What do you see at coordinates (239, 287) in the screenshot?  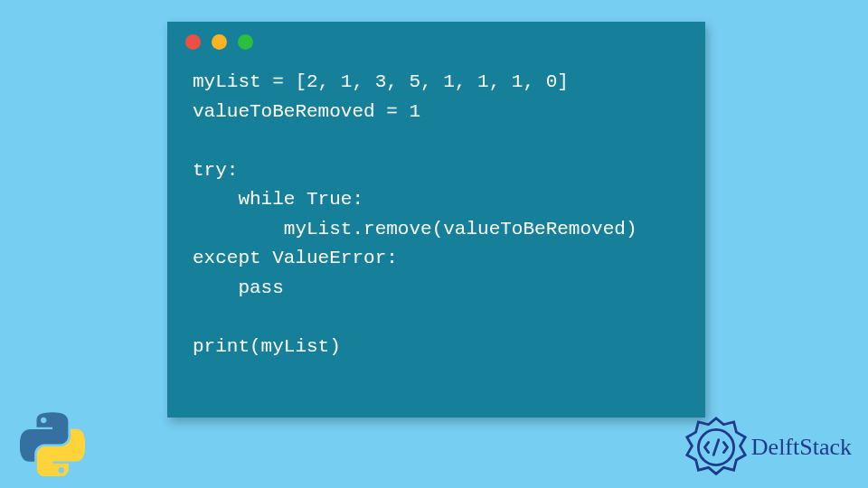 I see `code-line: pass` at bounding box center [239, 287].